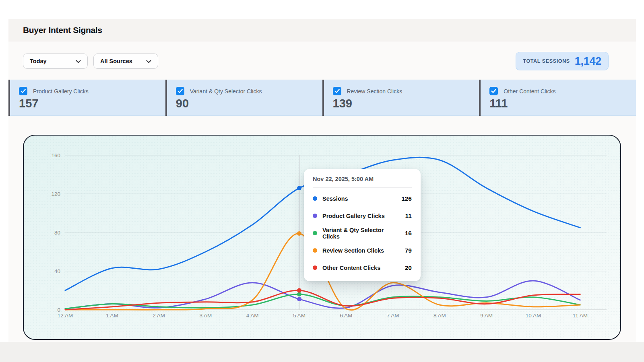  Describe the element at coordinates (362, 250) in the screenshot. I see `tooltip-row-review-section: Review Section Clicks 79` at that location.